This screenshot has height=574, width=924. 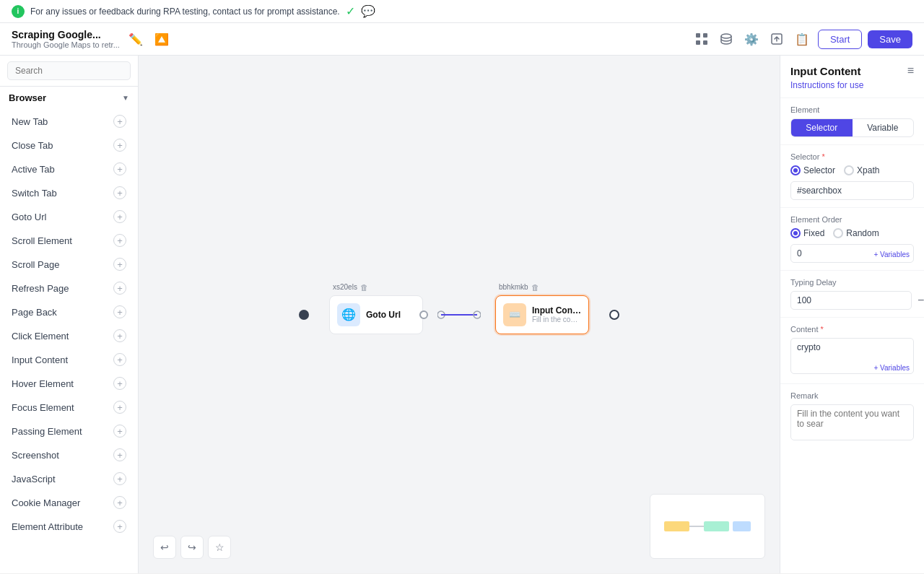 What do you see at coordinates (852, 233) in the screenshot?
I see `order-radio-group: Fixed Random` at bounding box center [852, 233].